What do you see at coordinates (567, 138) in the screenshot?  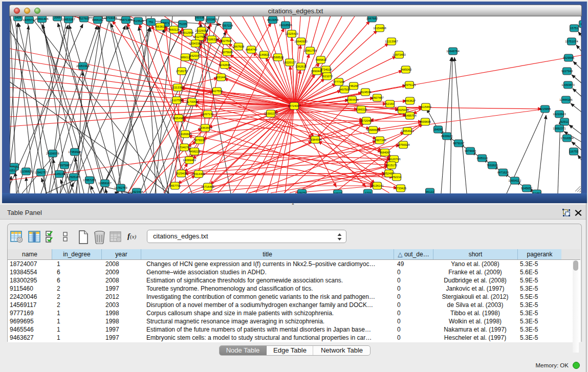 I see `svg-text: 17016504` at bounding box center [567, 138].